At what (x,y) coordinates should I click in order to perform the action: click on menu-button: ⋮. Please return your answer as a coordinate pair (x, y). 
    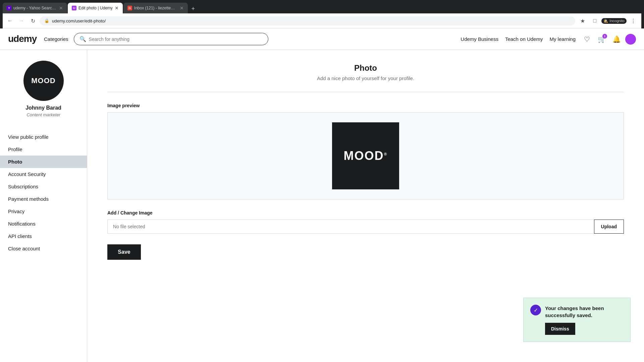
    Looking at the image, I should click on (633, 21).